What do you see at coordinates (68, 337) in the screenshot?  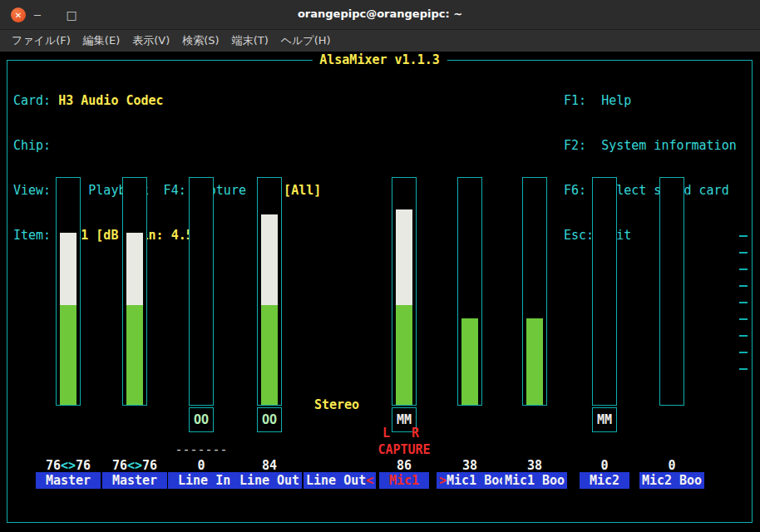 I see `channel-master-1: 76<>76 Master` at bounding box center [68, 337].